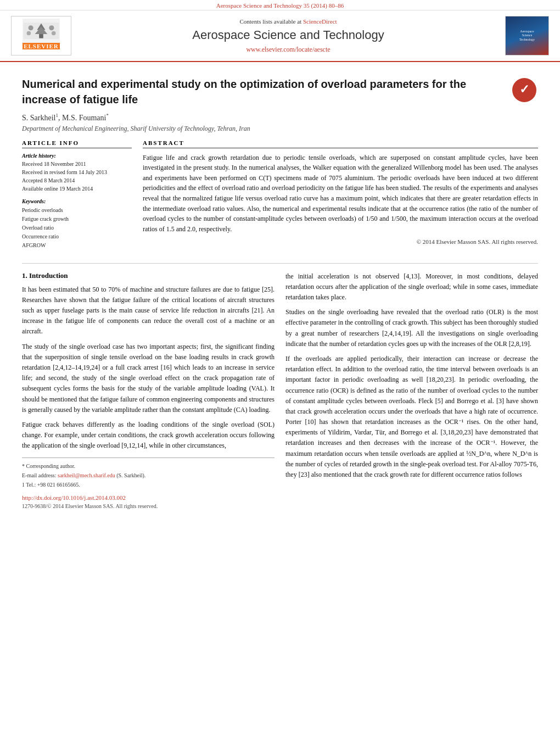 The height and width of the screenshot is (742, 560). I want to click on elsevier-label: ELSEVIER, so click(41, 46).